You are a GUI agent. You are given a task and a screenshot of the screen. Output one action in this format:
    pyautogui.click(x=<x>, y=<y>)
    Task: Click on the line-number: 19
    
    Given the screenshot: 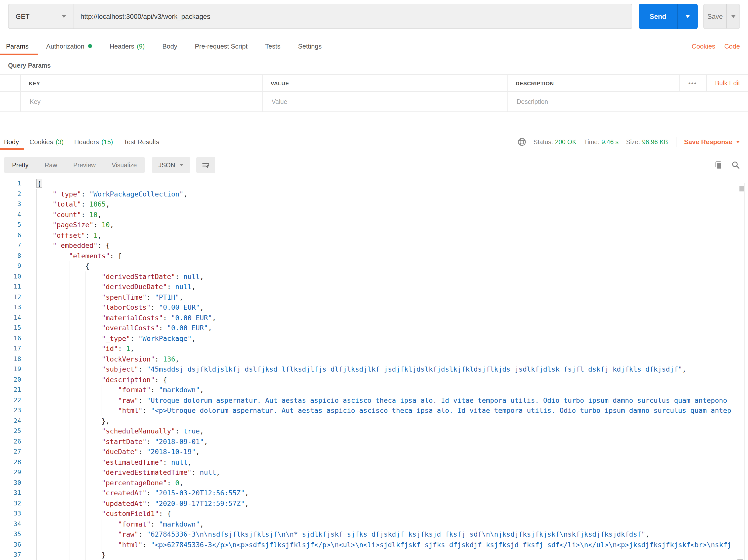 What is the action you would take?
    pyautogui.click(x=13, y=369)
    